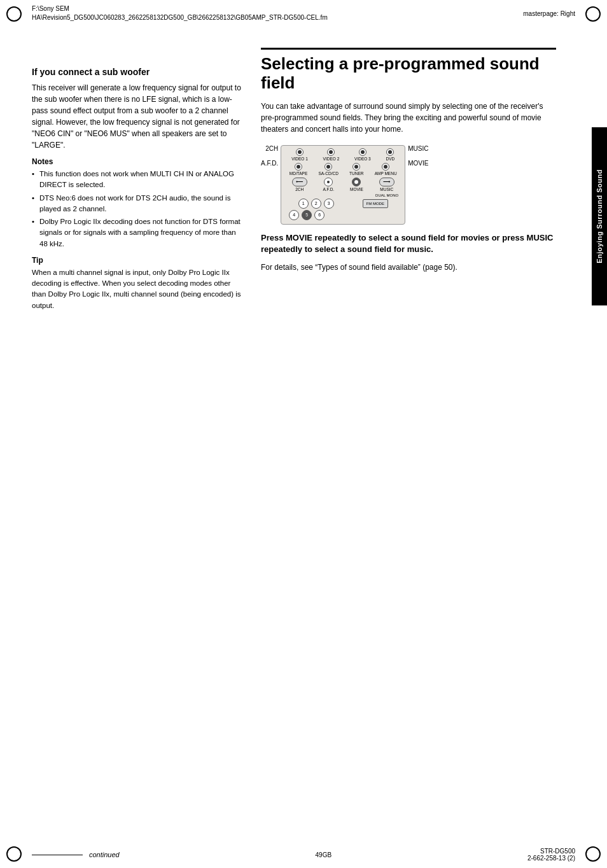  Describe the element at coordinates (387, 195) in the screenshot. I see `dual-mono-label: DUAL MONO` at that location.